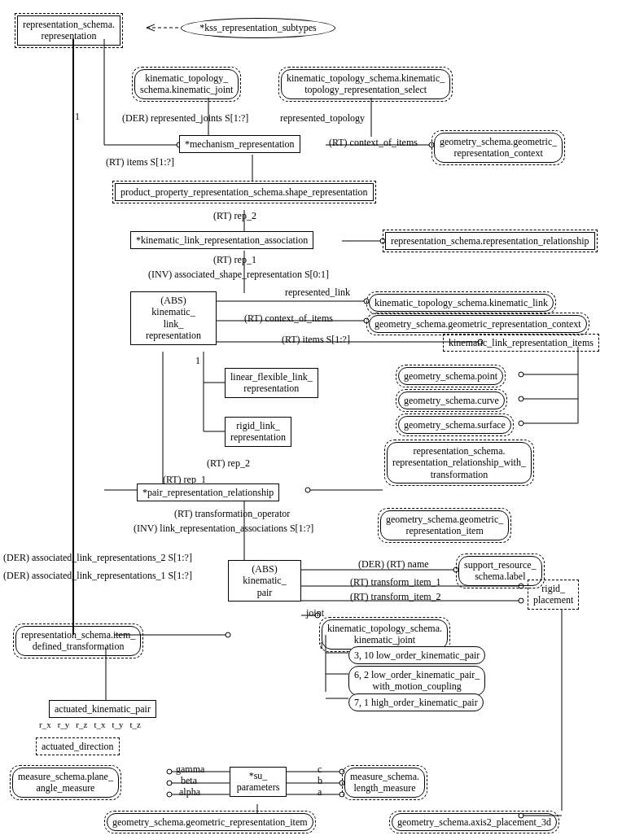 Image resolution: width=622 pixels, height=840 pixels. Describe the element at coordinates (208, 492) in the screenshot. I see `node-pair-rep-rel: *pair_representation_relationship` at that location.